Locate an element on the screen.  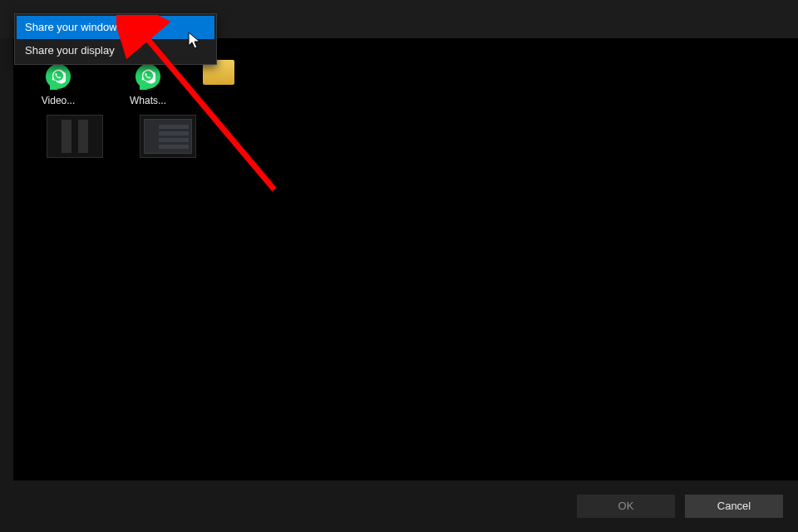
thumbnail-row is located at coordinates (121, 136).